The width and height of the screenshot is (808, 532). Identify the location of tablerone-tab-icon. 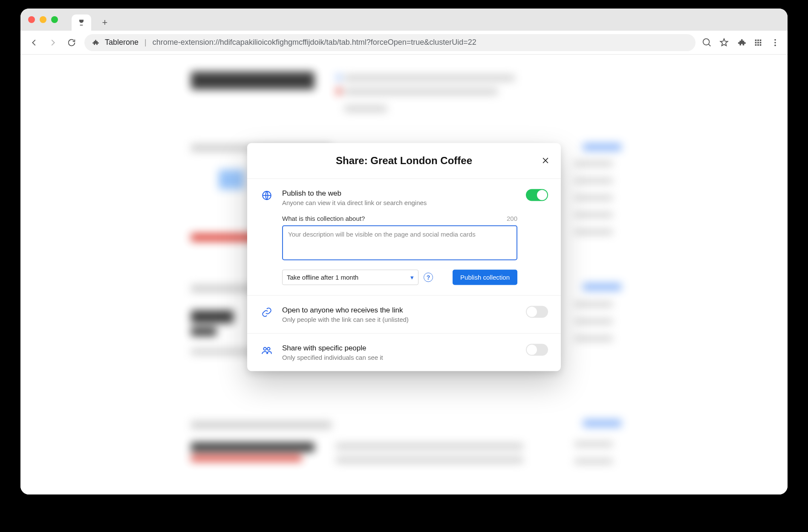
(81, 23).